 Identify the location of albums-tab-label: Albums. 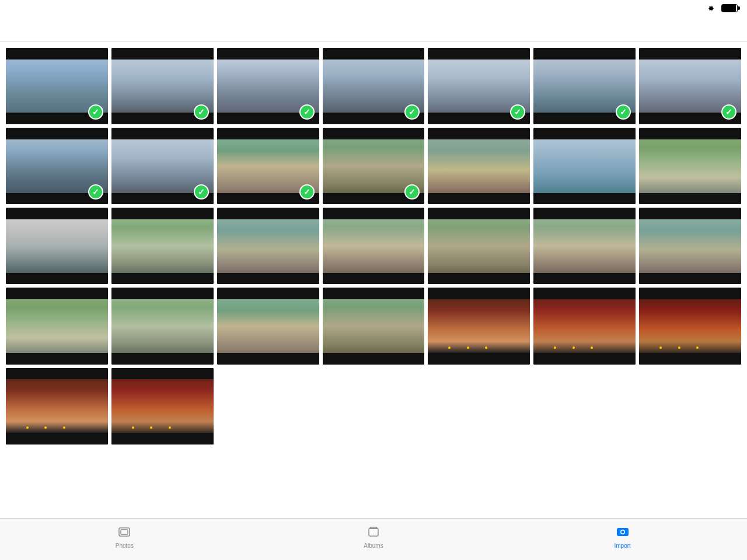
(374, 546).